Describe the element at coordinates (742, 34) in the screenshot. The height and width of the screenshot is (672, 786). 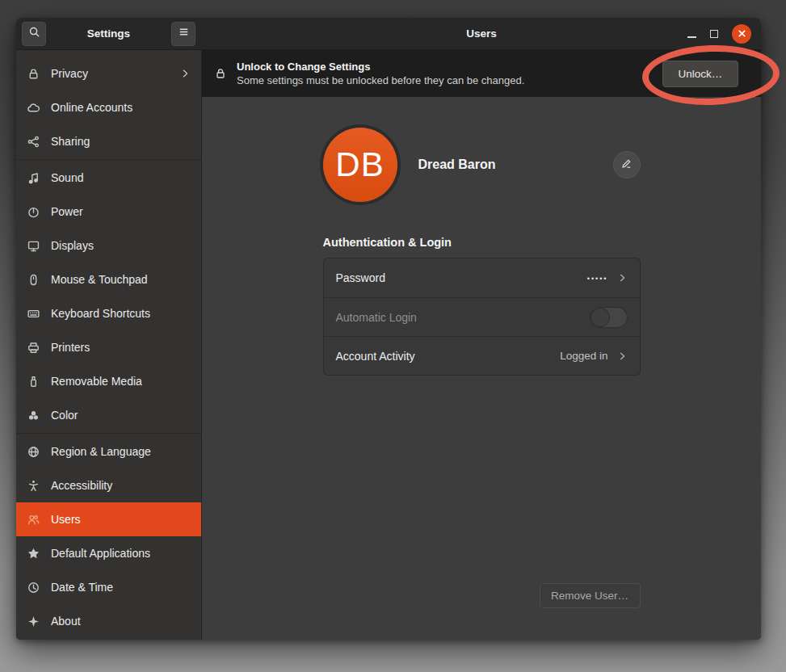
I see `close-button` at that location.